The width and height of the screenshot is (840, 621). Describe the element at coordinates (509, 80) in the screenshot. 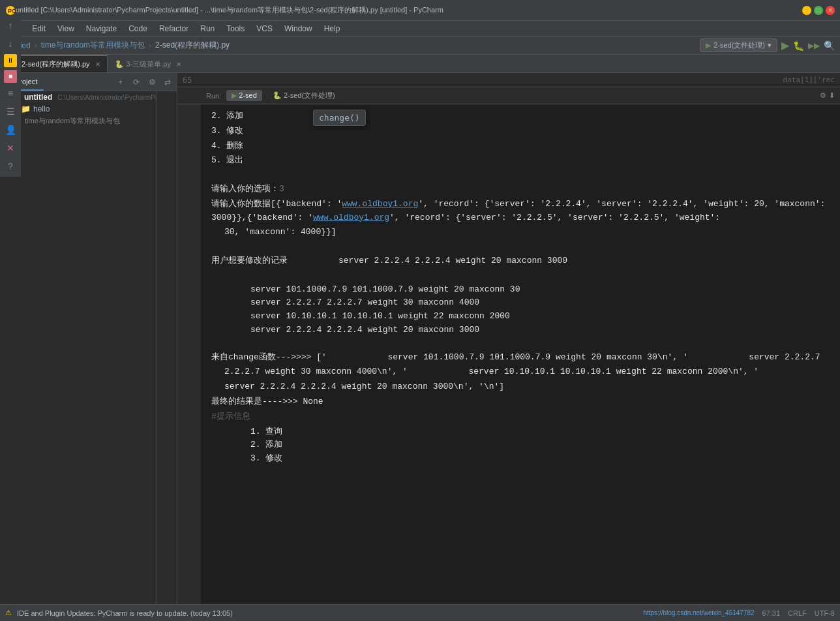

I see `code-line-hint: 65 data[1]['rec` at that location.